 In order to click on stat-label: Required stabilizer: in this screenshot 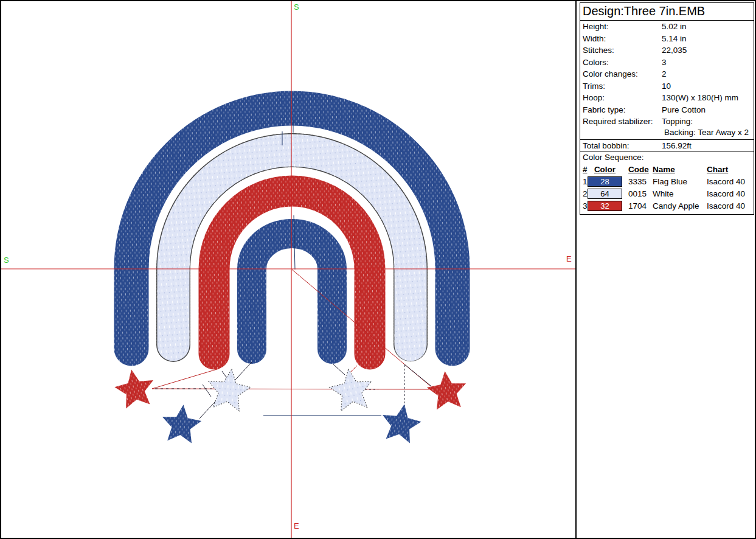, I will do `click(618, 122)`.